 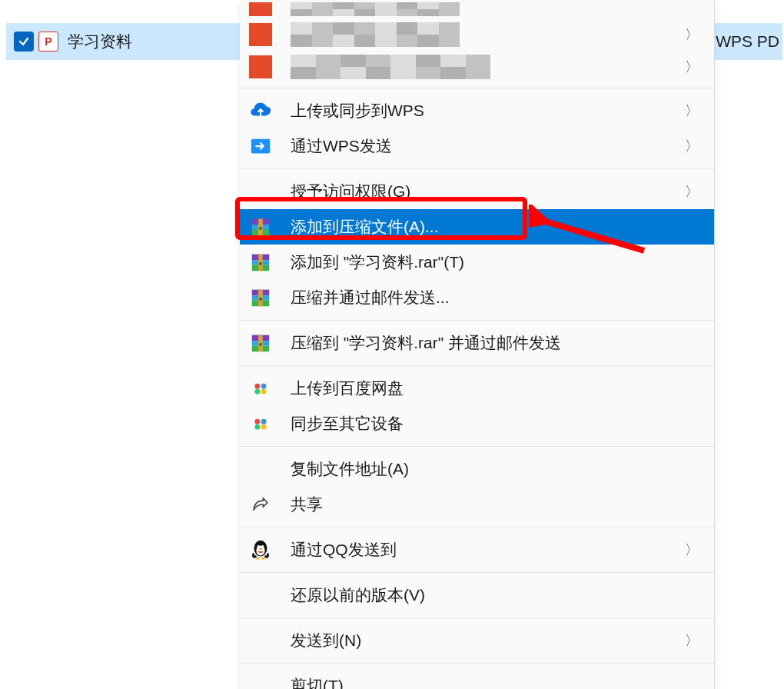 What do you see at coordinates (495, 595) in the screenshot?
I see `menu-item-label: 还原以前的版本(V)` at bounding box center [495, 595].